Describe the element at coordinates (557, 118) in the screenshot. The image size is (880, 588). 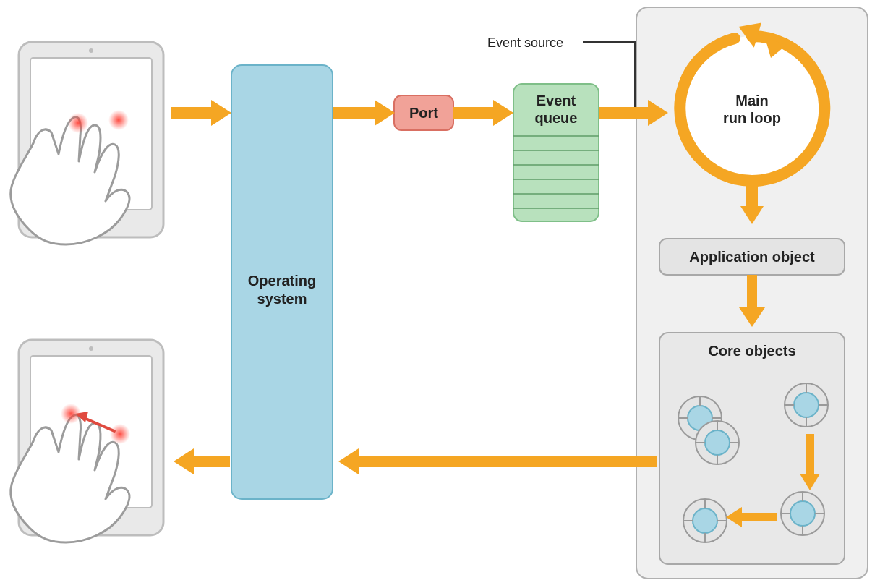
I see `event-queue-label-2: queue` at that location.